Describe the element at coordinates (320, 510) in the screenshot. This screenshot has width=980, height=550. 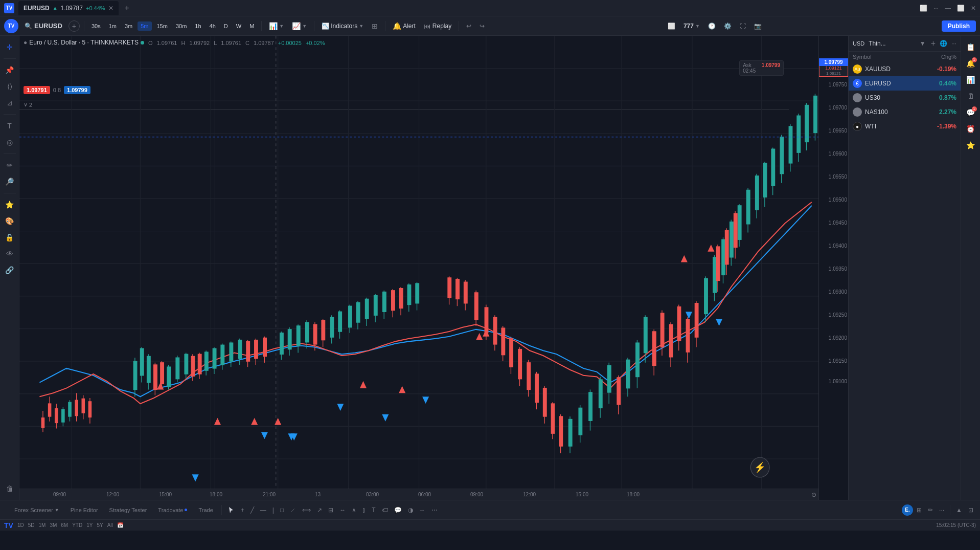
I see `arrow-tool: ↗` at that location.